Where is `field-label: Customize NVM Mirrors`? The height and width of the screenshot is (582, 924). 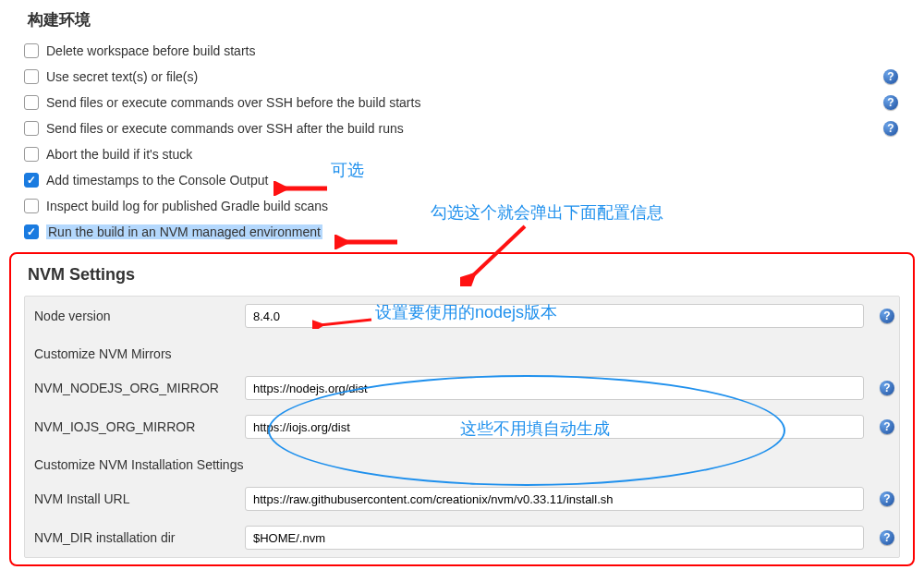
field-label: Customize NVM Mirrors is located at coordinates (103, 354).